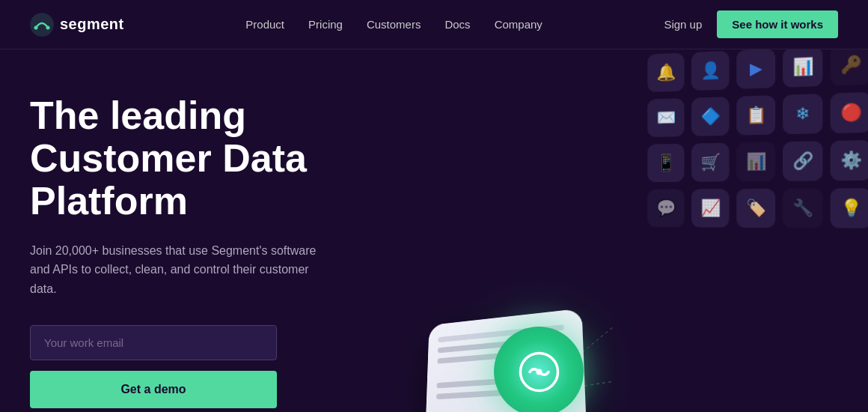 The height and width of the screenshot is (412, 868). What do you see at coordinates (539, 372) in the screenshot?
I see `orb-icon` at bounding box center [539, 372].